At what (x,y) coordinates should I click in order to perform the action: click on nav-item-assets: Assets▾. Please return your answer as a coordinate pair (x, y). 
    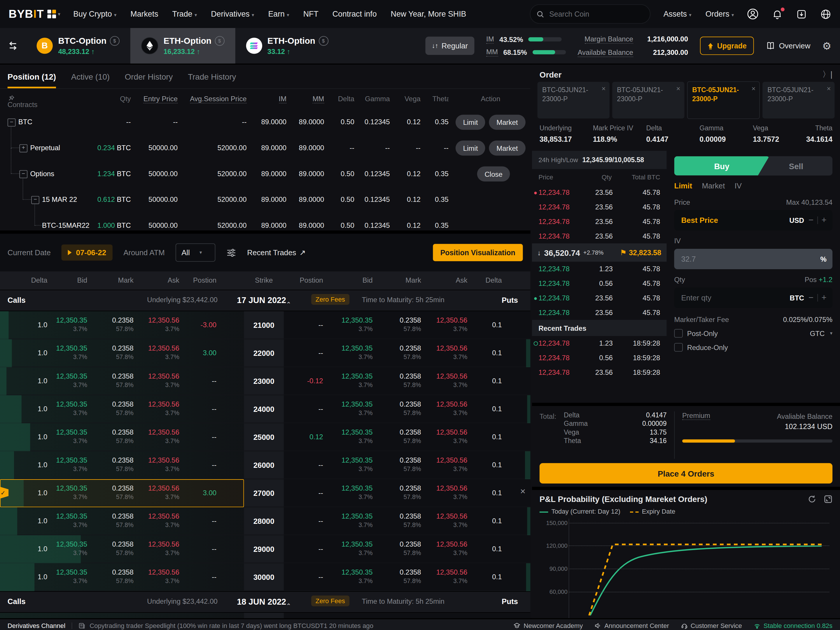
    Looking at the image, I should click on (677, 14).